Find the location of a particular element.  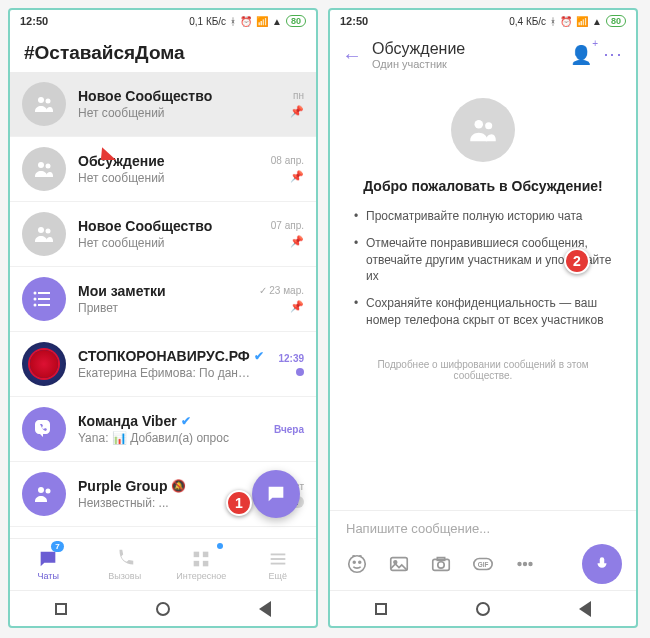

chat-subtitle: Екатерина Ефимова: По данным Роспотребна… is located at coordinates (167, 373).